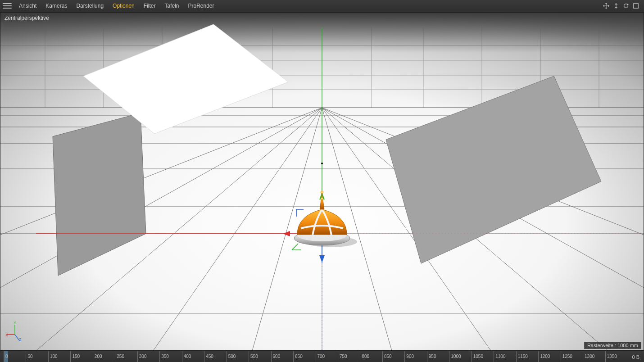  I want to click on timeline-tick: 1250, so click(561, 357).